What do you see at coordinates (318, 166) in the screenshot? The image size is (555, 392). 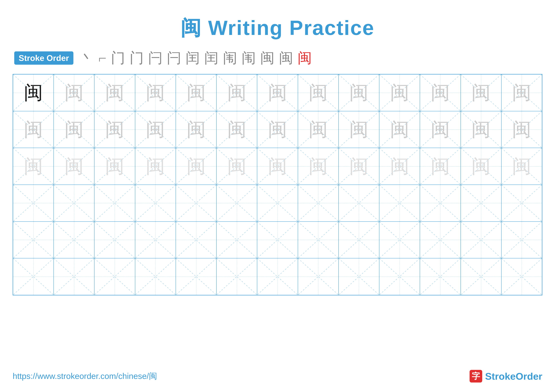 I see `grid-cell-2-7: 闽` at bounding box center [318, 166].